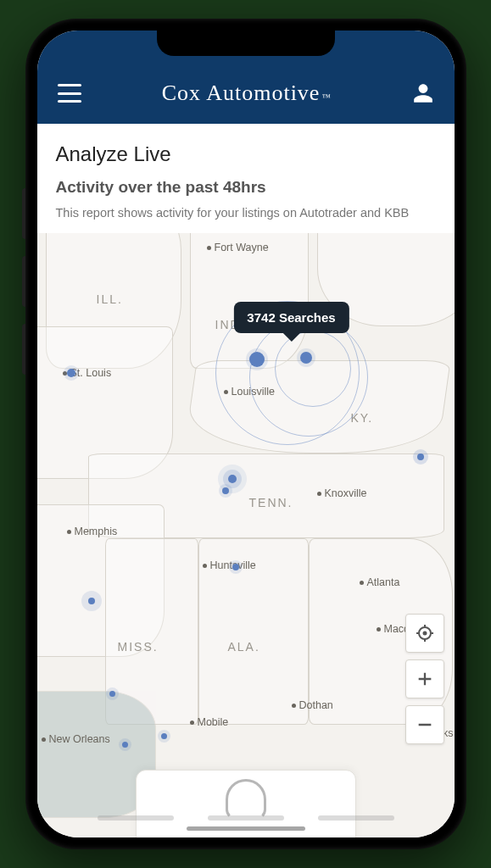  What do you see at coordinates (246, 178) in the screenshot?
I see `content-header: Analyze Live Activity over the past 48hr…` at bounding box center [246, 178].